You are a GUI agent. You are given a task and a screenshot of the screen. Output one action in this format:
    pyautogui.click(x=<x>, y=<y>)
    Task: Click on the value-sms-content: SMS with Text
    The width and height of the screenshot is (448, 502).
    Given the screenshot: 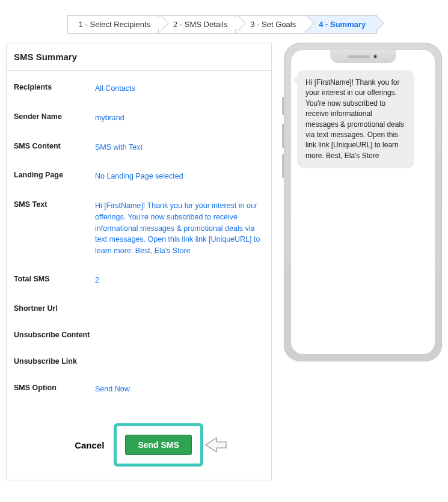 What is the action you would take?
    pyautogui.click(x=119, y=148)
    